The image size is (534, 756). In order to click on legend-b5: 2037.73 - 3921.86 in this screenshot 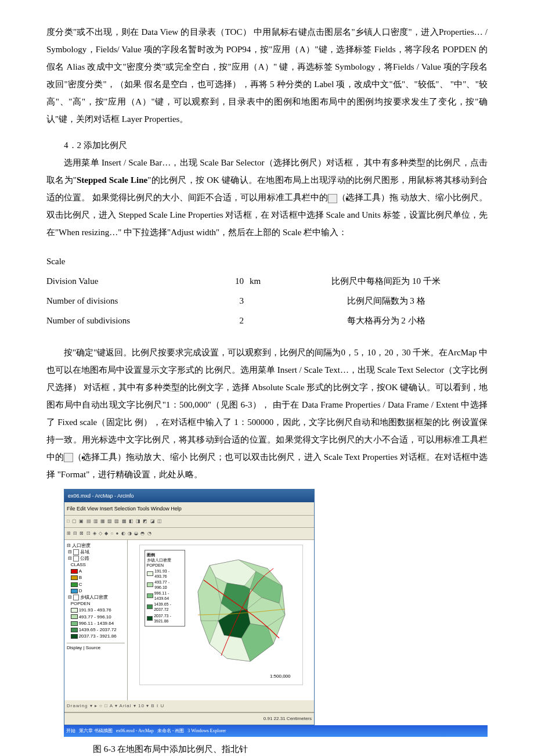, I will do `click(168, 618)`.